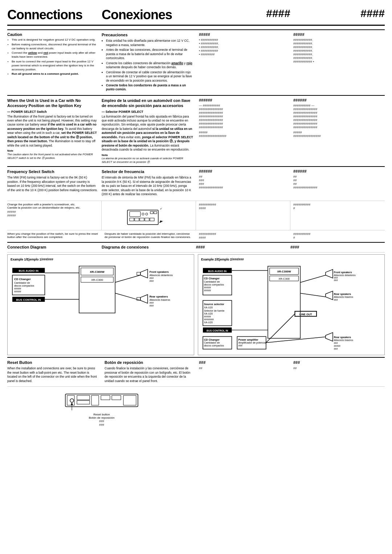  I want to click on hash-ign-lines3: — ########## ############## ############…, so click(243, 121).